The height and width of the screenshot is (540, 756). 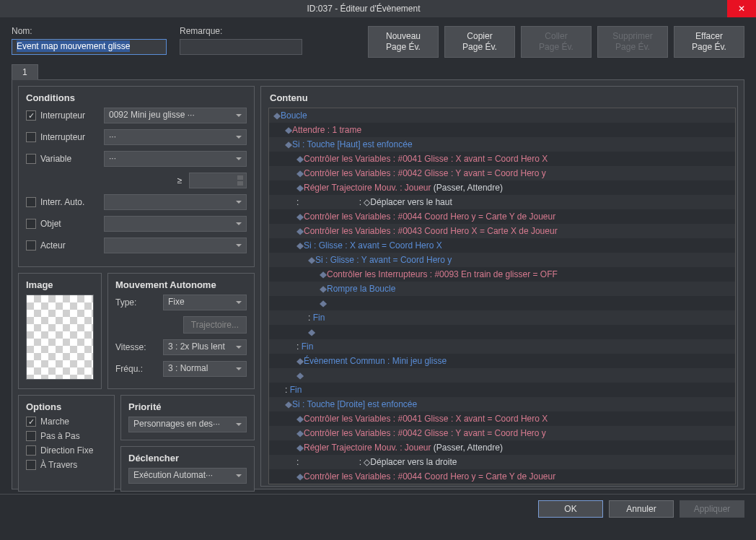 What do you see at coordinates (60, 284) in the screenshot?
I see `image-title: Image` at bounding box center [60, 284].